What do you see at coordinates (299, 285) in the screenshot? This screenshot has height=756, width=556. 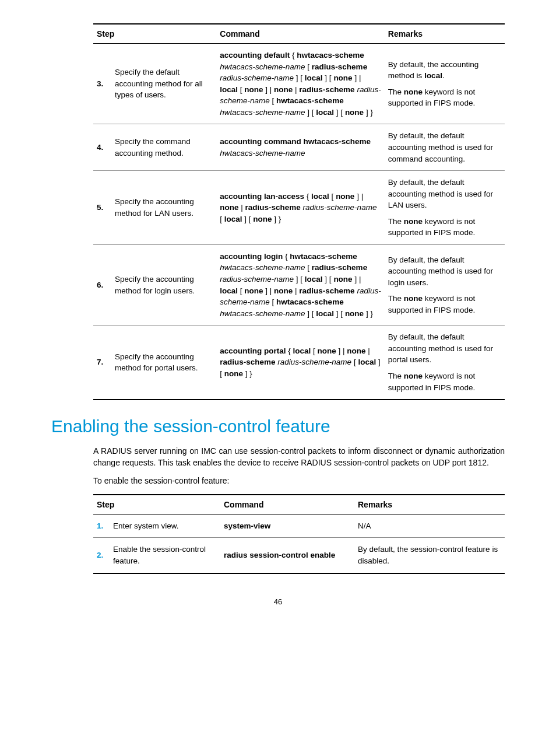 I see `table-row: 6.Specify the accounting method for logi…` at bounding box center [299, 285].